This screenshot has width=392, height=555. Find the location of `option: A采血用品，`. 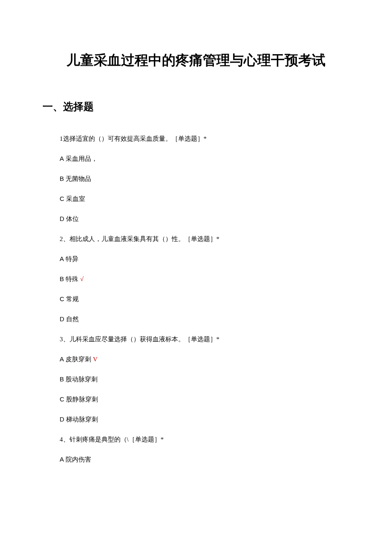

option: A采血用品， is located at coordinates (205, 159).